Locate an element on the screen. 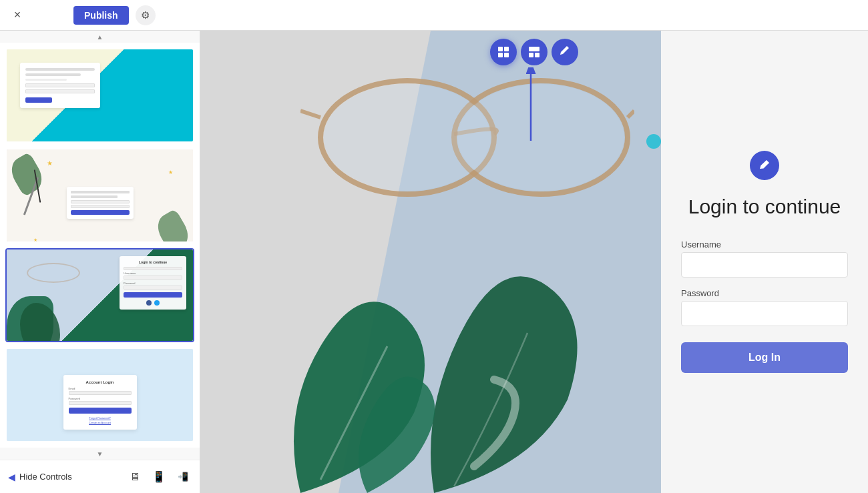  username-form-group: Username is located at coordinates (765, 259).